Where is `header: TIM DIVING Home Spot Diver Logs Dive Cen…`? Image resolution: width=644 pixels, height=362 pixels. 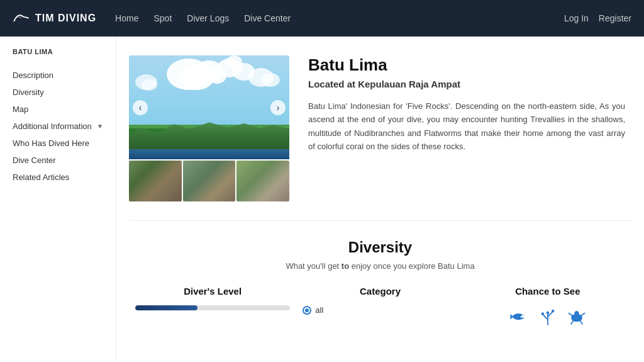
header: TIM DIVING Home Spot Diver Logs Dive Cen… is located at coordinates (322, 18).